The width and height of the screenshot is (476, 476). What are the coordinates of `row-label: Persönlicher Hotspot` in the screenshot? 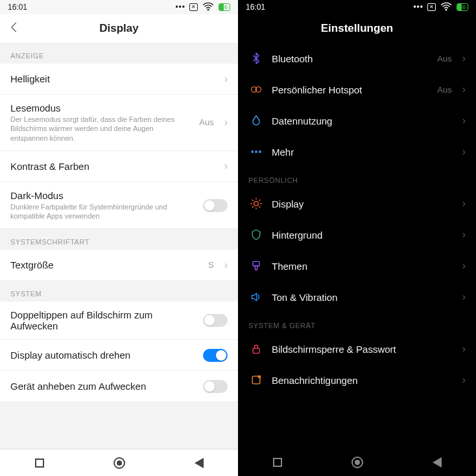 It's located at (350, 89).